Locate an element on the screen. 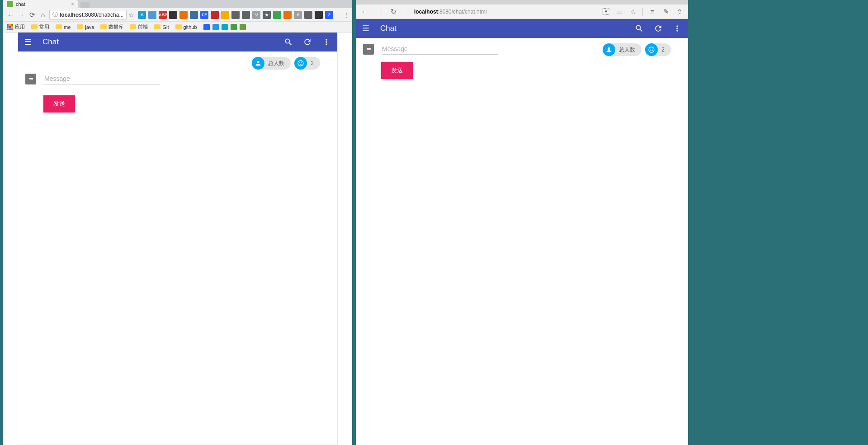 The height and width of the screenshot is (445, 868). address-input: ⓘ localhost:8080/chat/cha... is located at coordinates (88, 15).